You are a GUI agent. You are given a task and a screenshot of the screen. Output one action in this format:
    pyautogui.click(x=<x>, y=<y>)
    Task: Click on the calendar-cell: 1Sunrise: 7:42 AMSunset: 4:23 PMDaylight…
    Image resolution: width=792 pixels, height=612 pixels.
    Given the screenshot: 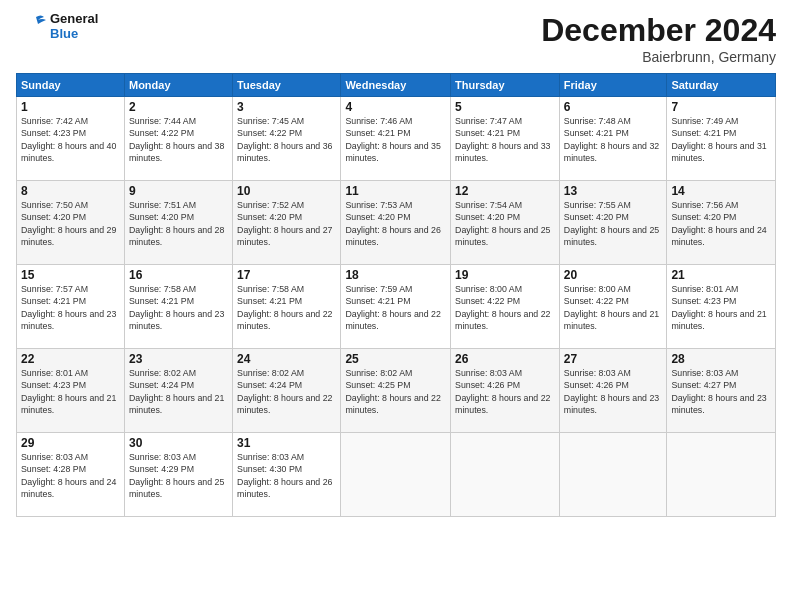 What is the action you would take?
    pyautogui.click(x=71, y=139)
    